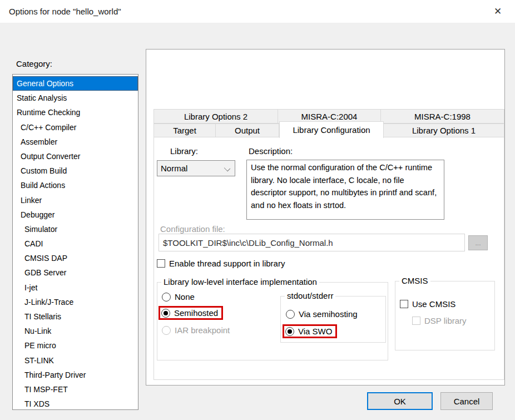 Image resolution: width=515 pixels, height=420 pixels. I want to click on use-cmsis-label: Use CMSIS, so click(434, 304).